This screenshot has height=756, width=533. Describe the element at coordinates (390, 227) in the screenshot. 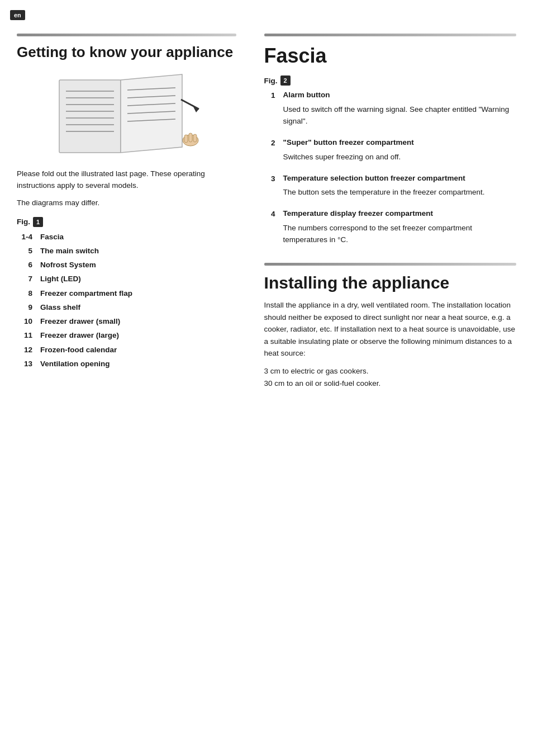

I see `fascia-item-4: 4 Temperature display freezer compartmen…` at that location.